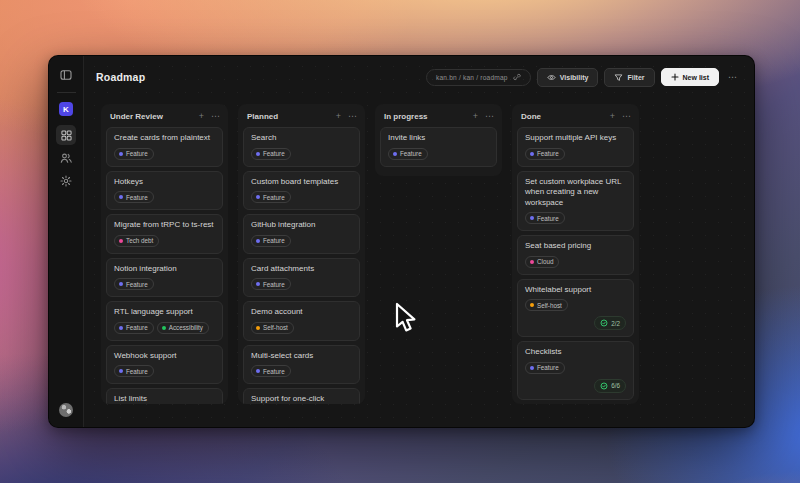  What do you see at coordinates (164, 356) in the screenshot?
I see `card-title: Webhook support` at bounding box center [164, 356].